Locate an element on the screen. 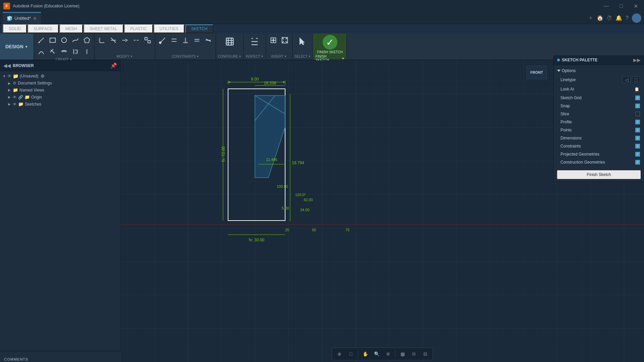 This screenshot has height=362, width=644. constraints-icons is located at coordinates (185, 40).